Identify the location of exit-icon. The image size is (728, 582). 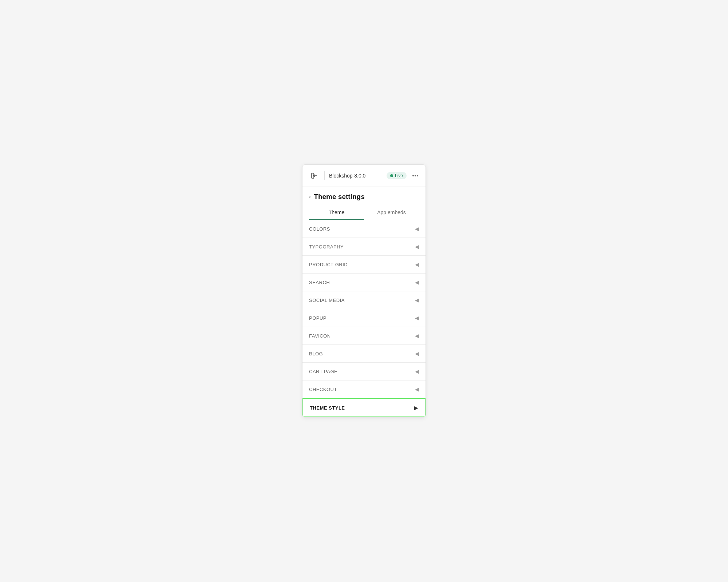
(314, 176).